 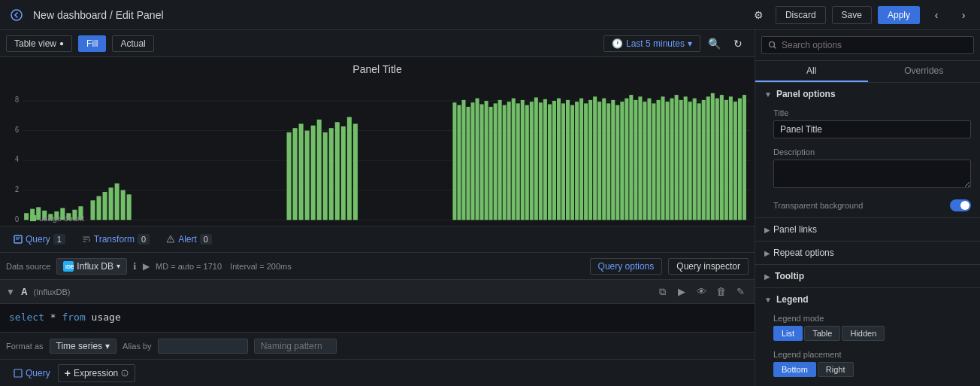 I want to click on panel-links-section: ▶ Panel links, so click(x=867, y=230).